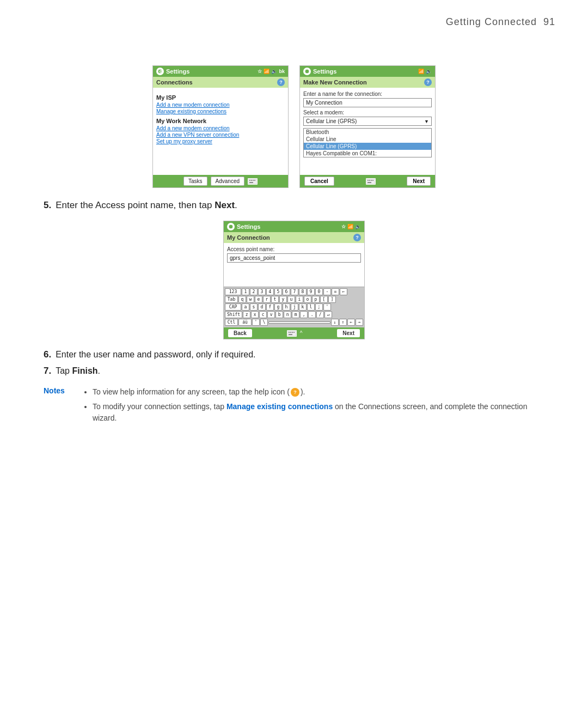 The image size is (588, 723). I want to click on key-t: t, so click(275, 300).